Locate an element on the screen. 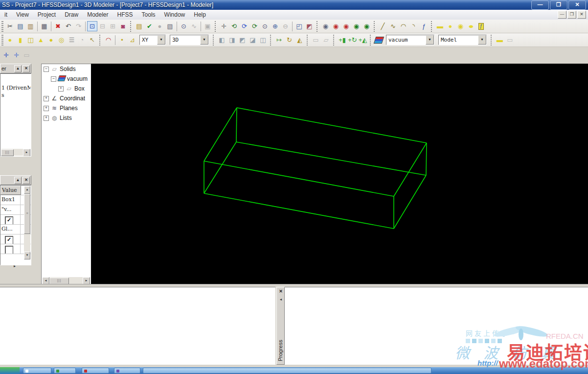 The image size is (588, 374). draw-ellipsoid-button: ● is located at coordinates (51, 40).